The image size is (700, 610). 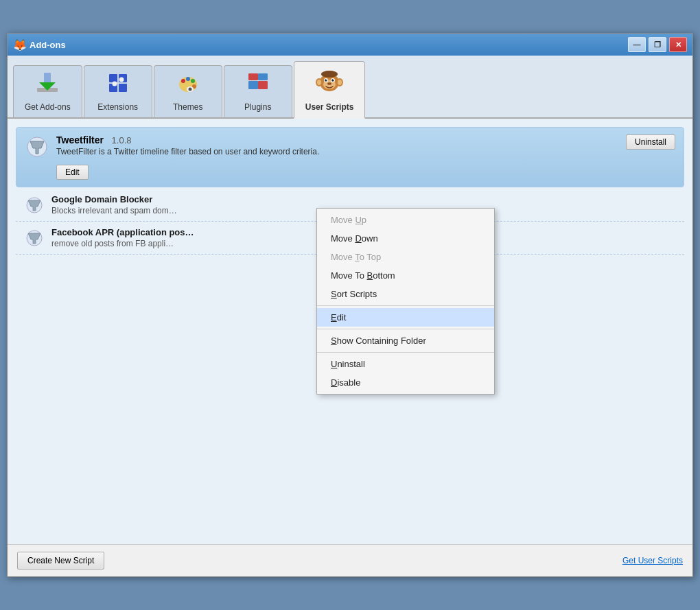 What do you see at coordinates (329, 107) in the screenshot?
I see `tab-user-scripts-label: User Scripts` at bounding box center [329, 107].